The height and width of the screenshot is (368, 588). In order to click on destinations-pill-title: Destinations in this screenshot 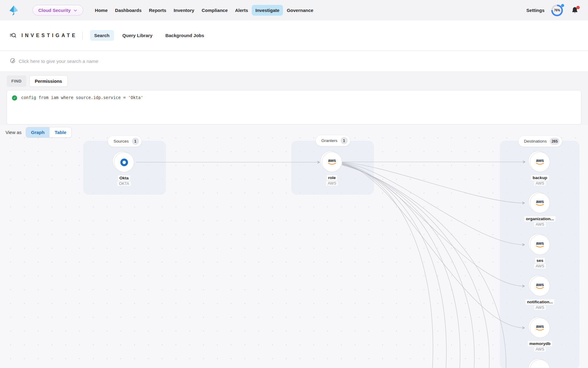, I will do `click(535, 141)`.